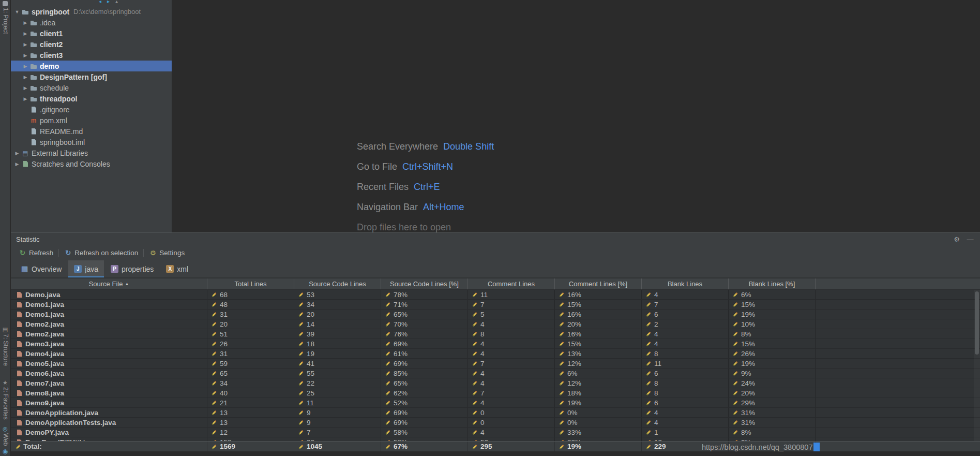  What do you see at coordinates (495, 393) in the screenshot?
I see `table-row-demo8-java: Demo8.java402562%718%820%` at bounding box center [495, 393].